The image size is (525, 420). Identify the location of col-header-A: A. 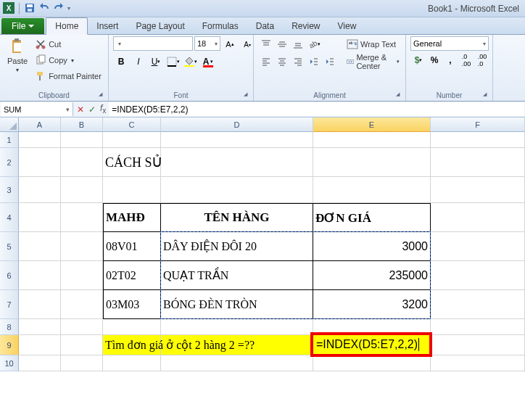
(40, 125).